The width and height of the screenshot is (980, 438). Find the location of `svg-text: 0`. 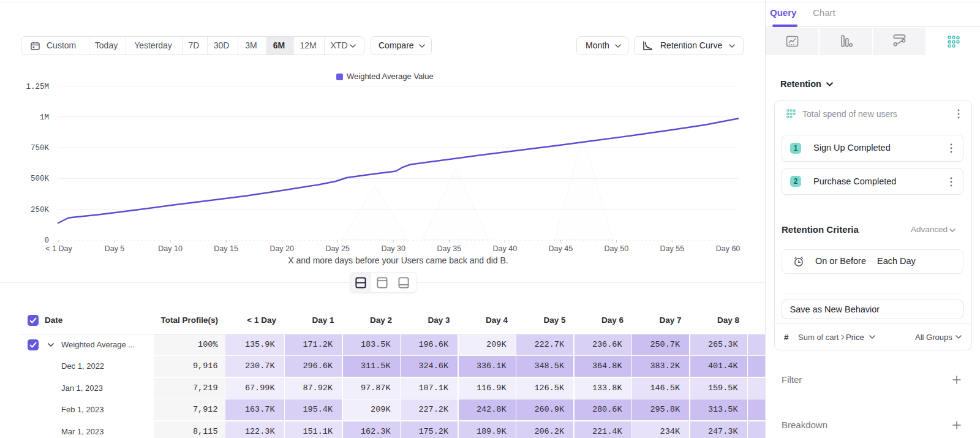

svg-text: 0 is located at coordinates (47, 241).